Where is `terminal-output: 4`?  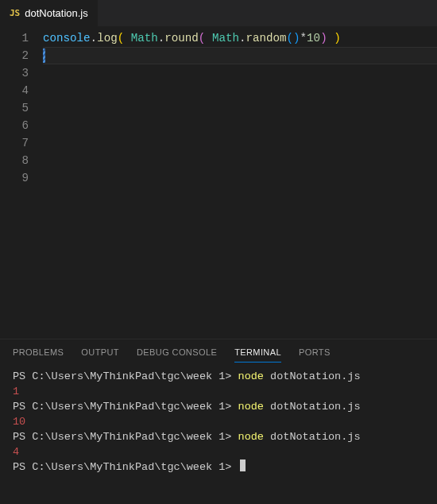
terminal-output: 4 is located at coordinates (218, 452).